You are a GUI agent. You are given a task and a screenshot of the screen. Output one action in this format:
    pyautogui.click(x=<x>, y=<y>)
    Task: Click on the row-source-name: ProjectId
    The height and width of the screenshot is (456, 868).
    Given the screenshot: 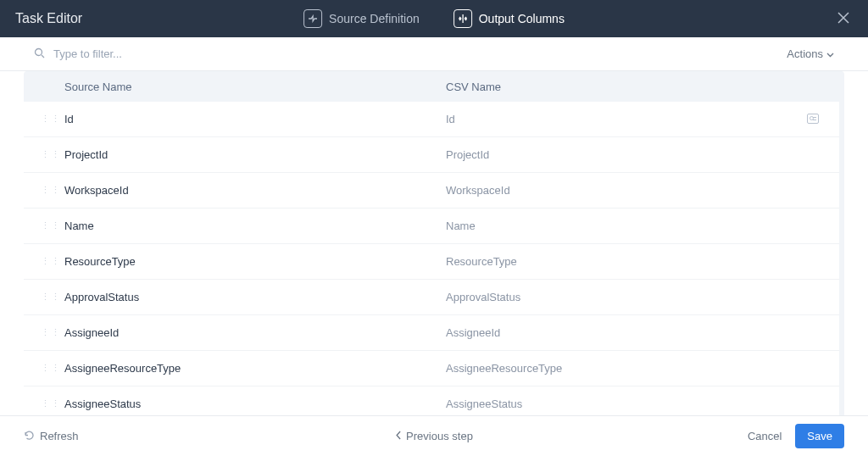 What is the action you would take?
    pyautogui.click(x=255, y=154)
    